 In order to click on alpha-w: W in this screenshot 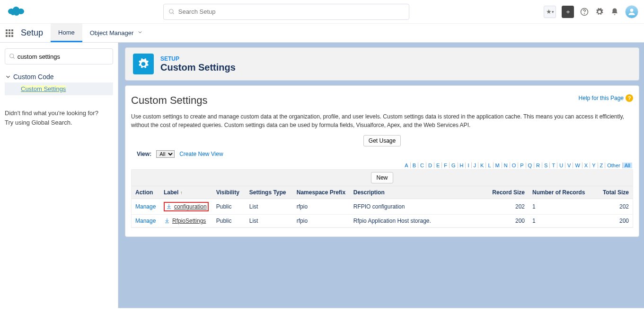, I will do `click(577, 165)`.